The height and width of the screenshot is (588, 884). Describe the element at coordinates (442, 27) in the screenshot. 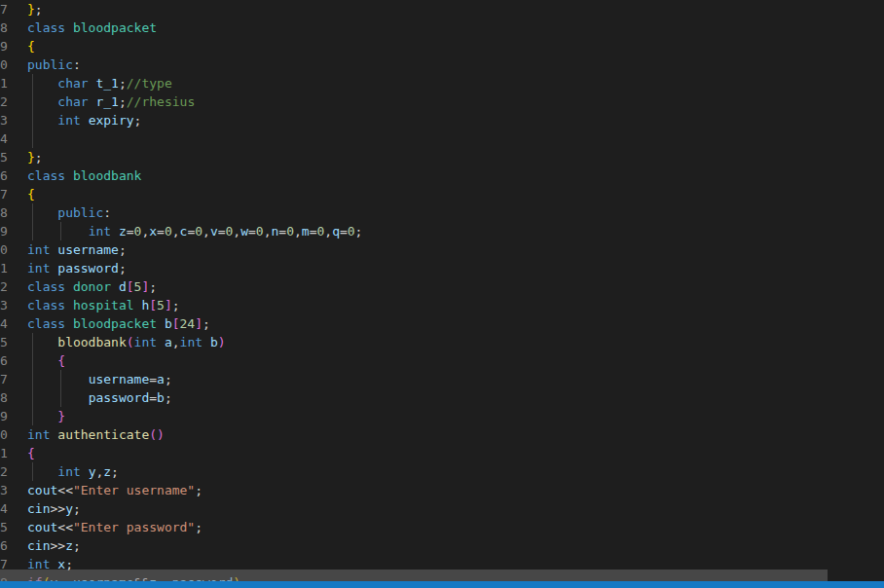

I see `code-line: 8class bloodpacket` at that location.